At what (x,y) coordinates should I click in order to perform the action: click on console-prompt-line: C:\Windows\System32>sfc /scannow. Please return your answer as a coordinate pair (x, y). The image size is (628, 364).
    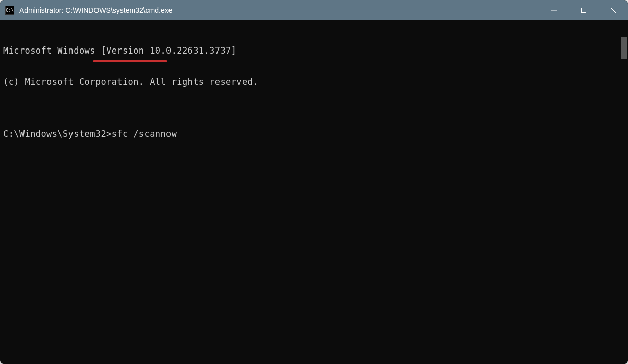
    Looking at the image, I should click on (310, 134).